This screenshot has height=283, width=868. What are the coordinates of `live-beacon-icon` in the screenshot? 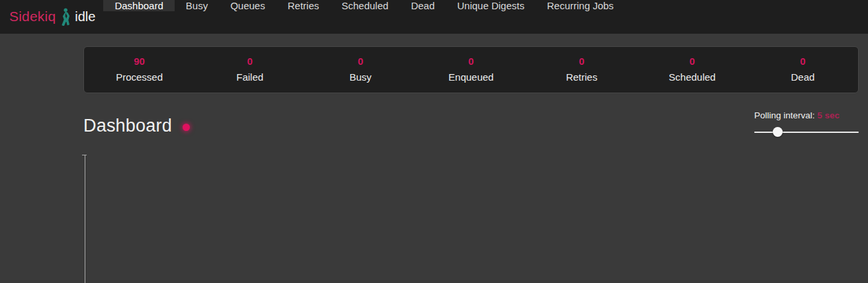 It's located at (187, 127).